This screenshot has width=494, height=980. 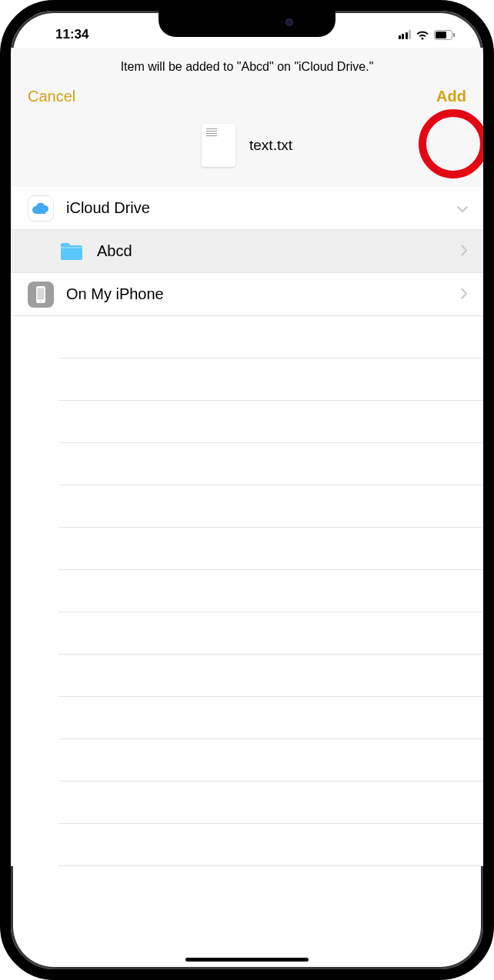 I want to click on file-name-label: text.txt, so click(x=271, y=145).